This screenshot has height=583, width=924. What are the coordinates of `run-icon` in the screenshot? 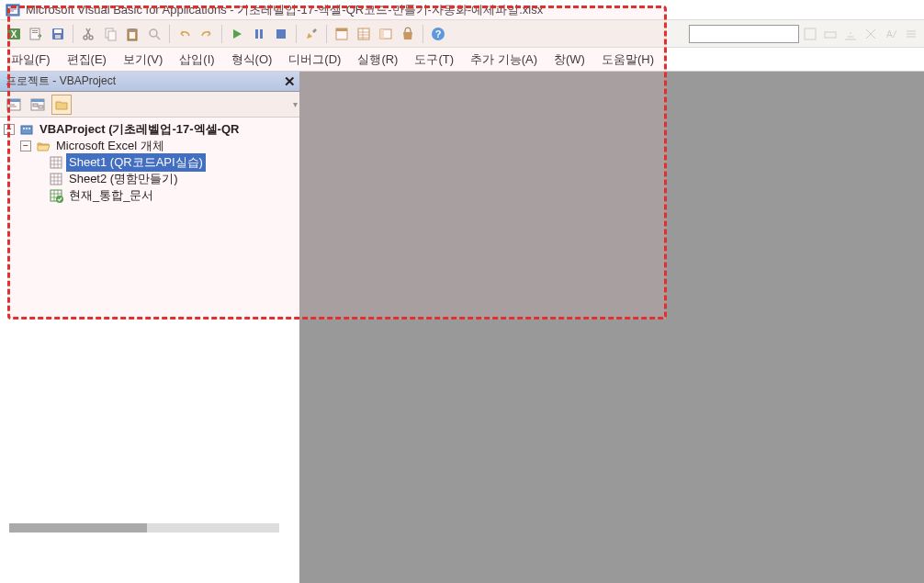 It's located at (237, 34).